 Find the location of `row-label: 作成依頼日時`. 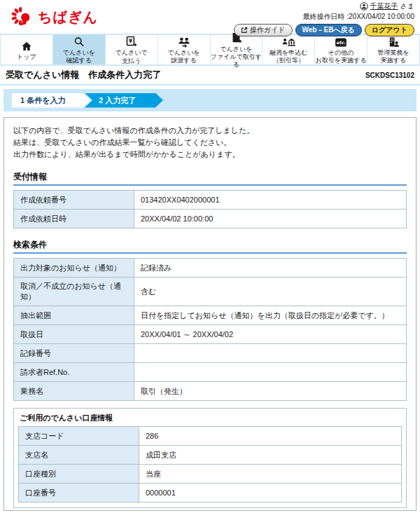

row-label: 作成依頼日時 is located at coordinates (74, 219).